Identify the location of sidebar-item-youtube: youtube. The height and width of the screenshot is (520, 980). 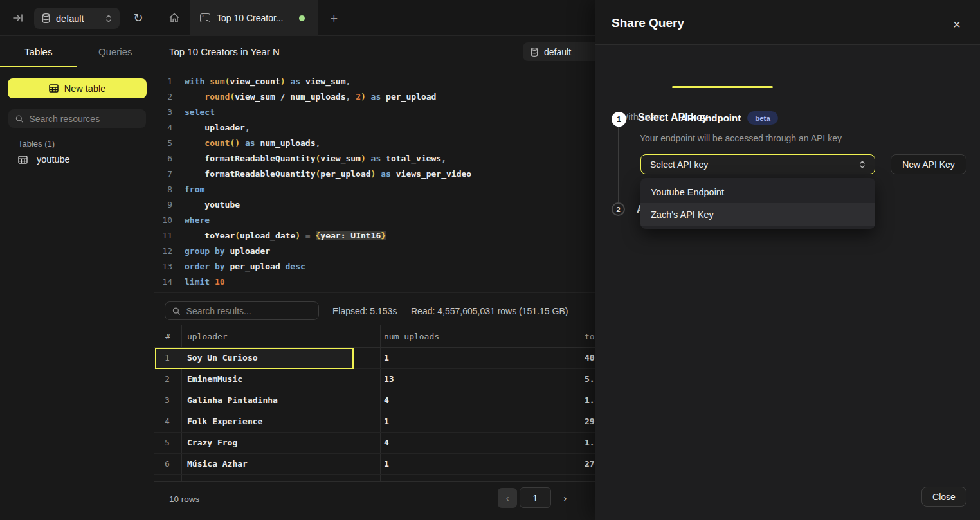
(44, 159).